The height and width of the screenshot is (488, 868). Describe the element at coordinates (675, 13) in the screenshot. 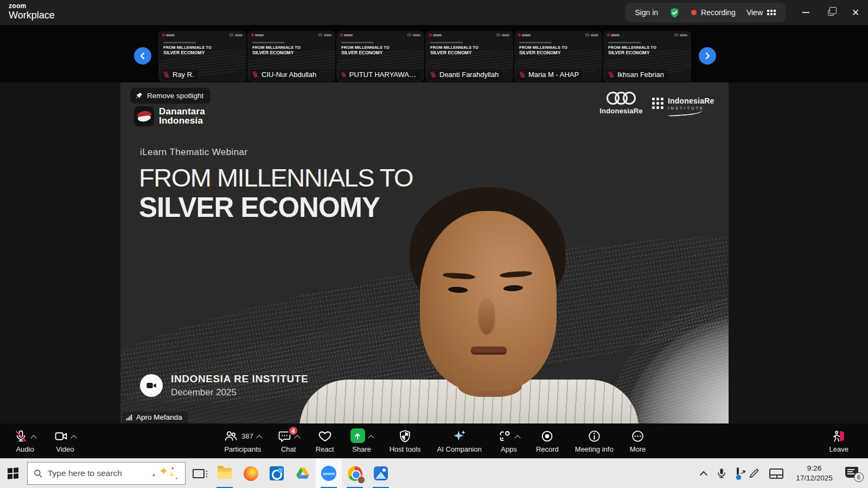

I see `security-shield-icon` at that location.